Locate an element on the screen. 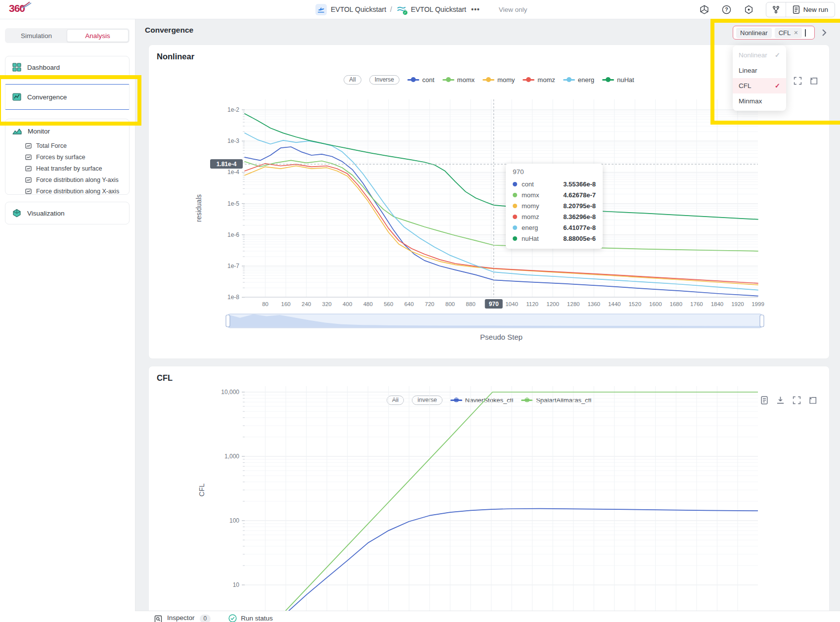 The width and height of the screenshot is (840, 622). svg-text: 320 is located at coordinates (327, 304).